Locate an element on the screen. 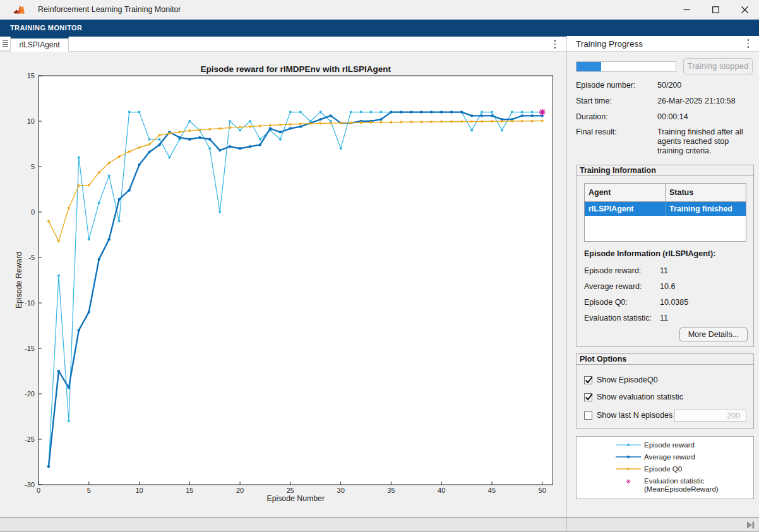 This screenshot has width=759, height=532. average-reward-value: 10.6 is located at coordinates (667, 287).